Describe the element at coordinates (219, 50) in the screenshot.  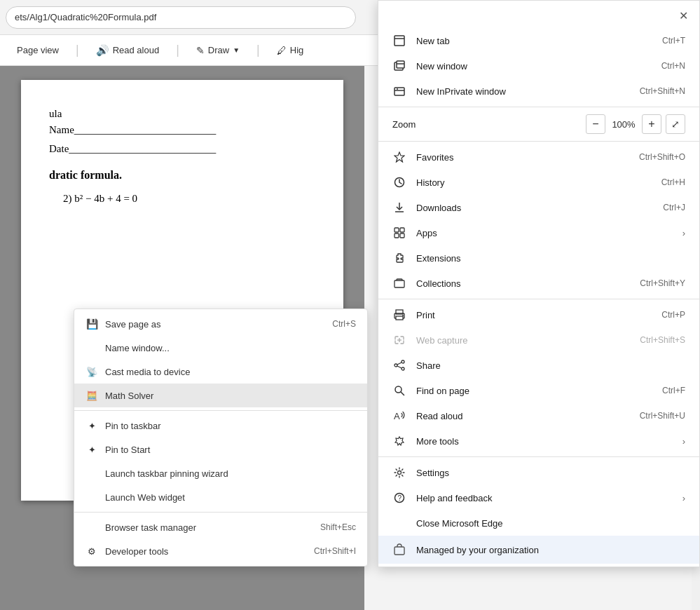
I see `draw-label: Draw` at that location.